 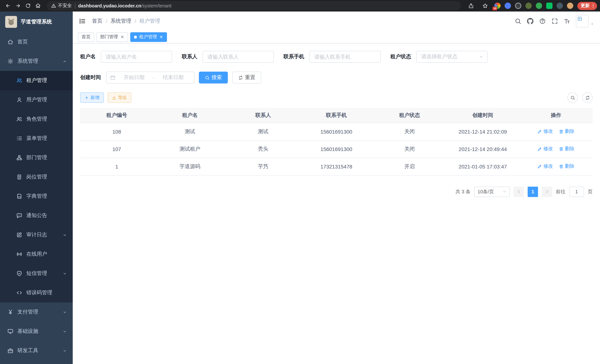 What do you see at coordinates (410, 115) in the screenshot?
I see `col-status: 租户状态` at bounding box center [410, 115].